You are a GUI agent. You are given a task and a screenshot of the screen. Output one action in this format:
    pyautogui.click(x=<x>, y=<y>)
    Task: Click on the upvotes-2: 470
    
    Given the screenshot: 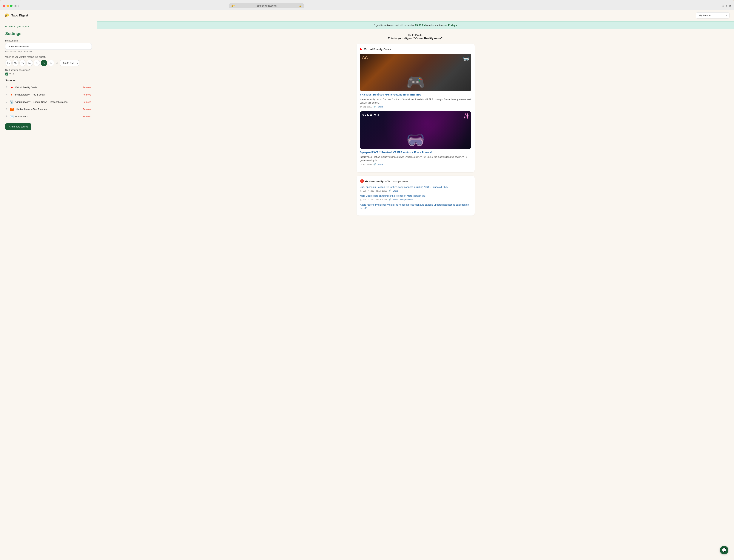 What is the action you would take?
    pyautogui.click(x=365, y=200)
    